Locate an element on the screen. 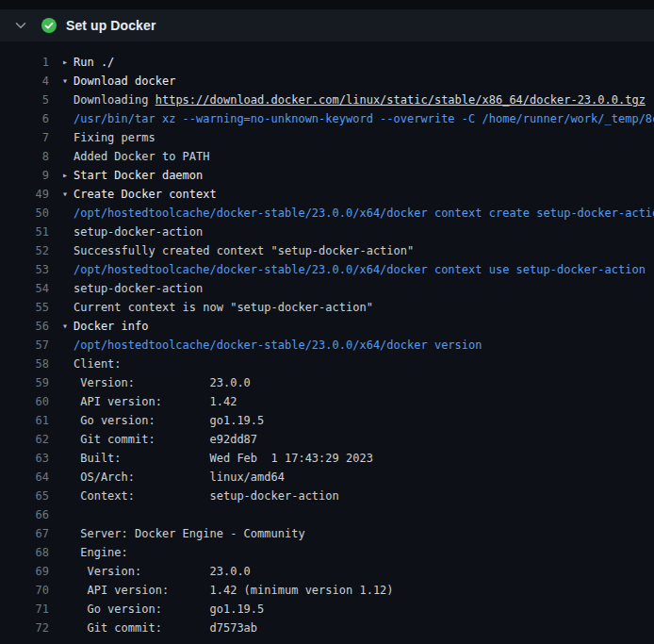  line-number: 57 is located at coordinates (25, 345).